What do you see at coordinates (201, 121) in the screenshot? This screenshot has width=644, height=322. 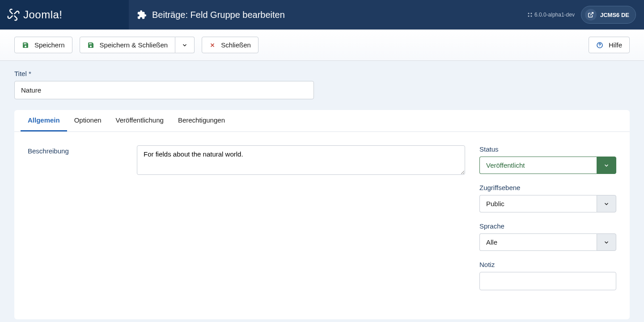 I see `tab-permissions: Berechtigungen` at bounding box center [201, 121].